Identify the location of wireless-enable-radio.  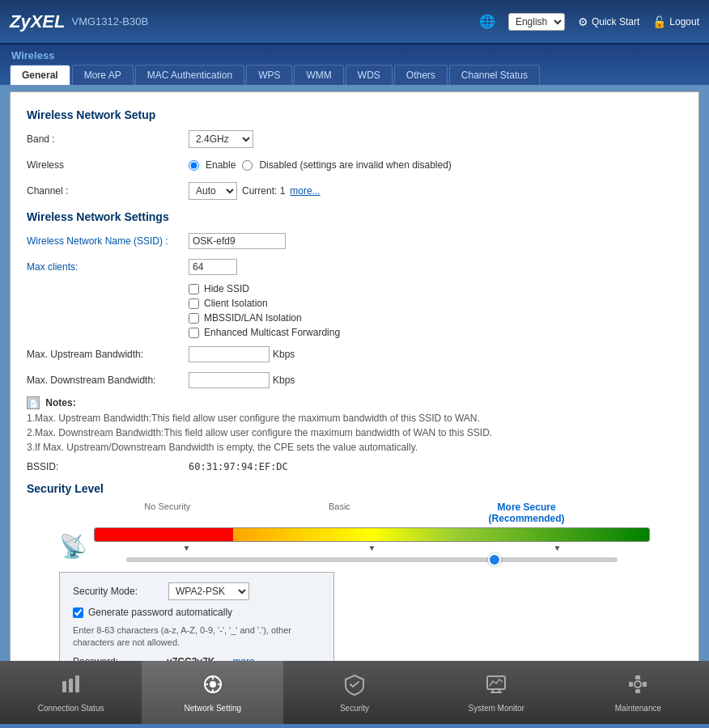
(194, 165).